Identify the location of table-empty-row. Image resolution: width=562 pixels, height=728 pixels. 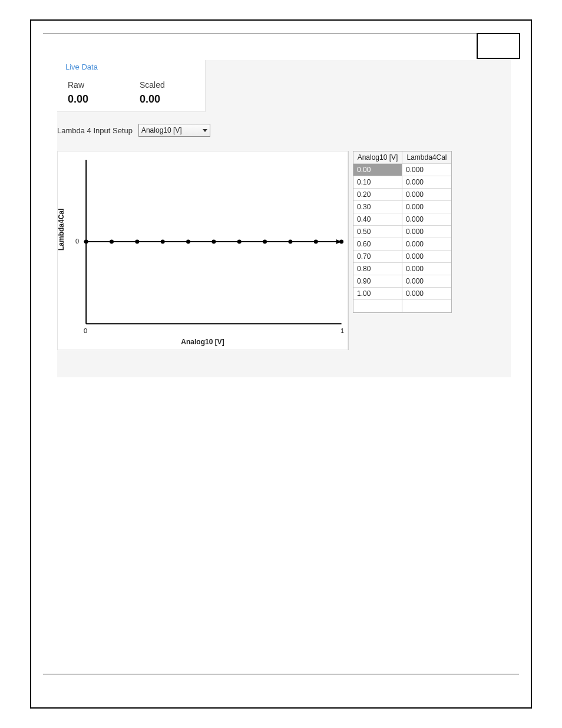
(402, 307).